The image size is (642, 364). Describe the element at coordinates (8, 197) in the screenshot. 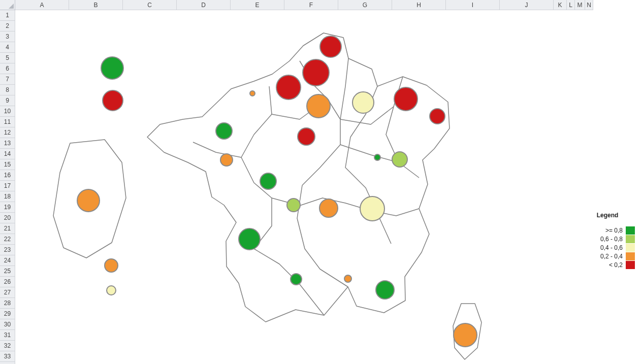

I see `row-header: 18` at that location.